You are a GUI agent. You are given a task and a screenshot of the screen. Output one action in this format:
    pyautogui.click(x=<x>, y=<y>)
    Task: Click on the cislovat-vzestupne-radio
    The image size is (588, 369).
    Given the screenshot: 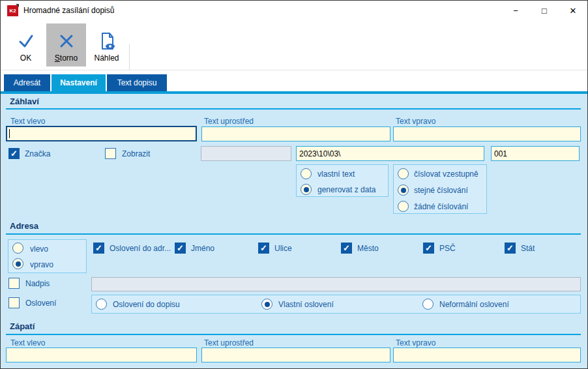 What is the action you would take?
    pyautogui.click(x=403, y=173)
    